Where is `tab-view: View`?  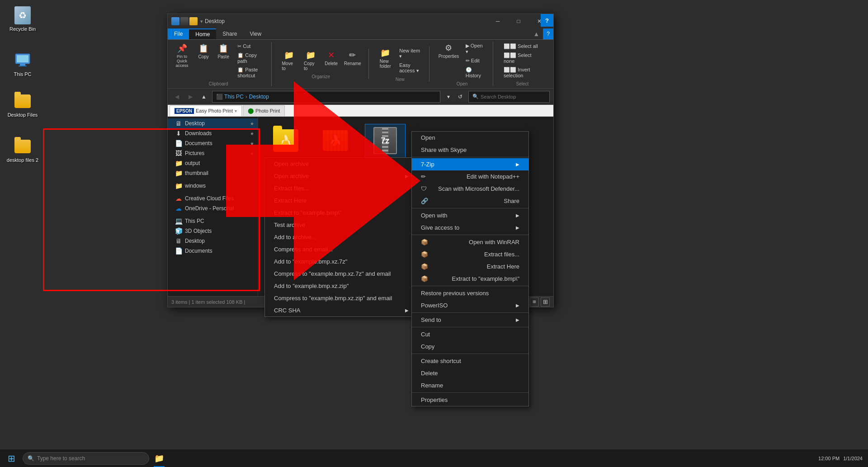
tab-view: View is located at coordinates (255, 34).